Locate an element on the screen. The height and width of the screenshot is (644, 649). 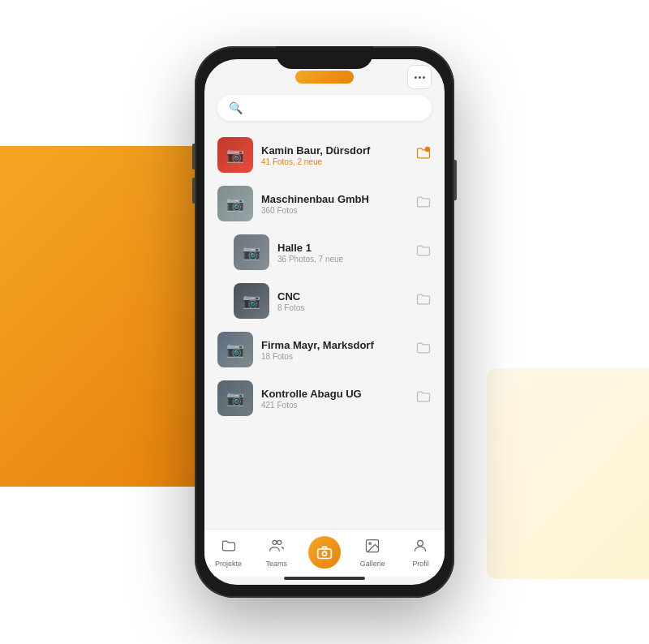
project-name: Firma Mayr, Marksdorf is located at coordinates (338, 346).